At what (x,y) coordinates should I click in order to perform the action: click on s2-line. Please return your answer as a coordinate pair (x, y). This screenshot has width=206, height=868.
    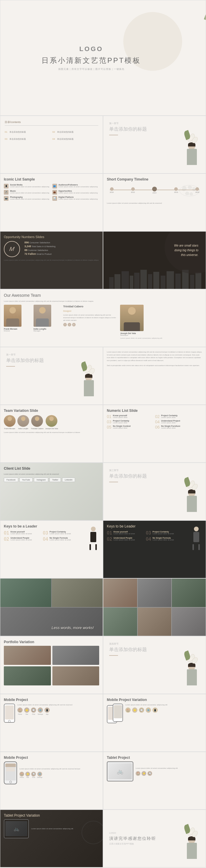
    Looking at the image, I should click on (10, 366).